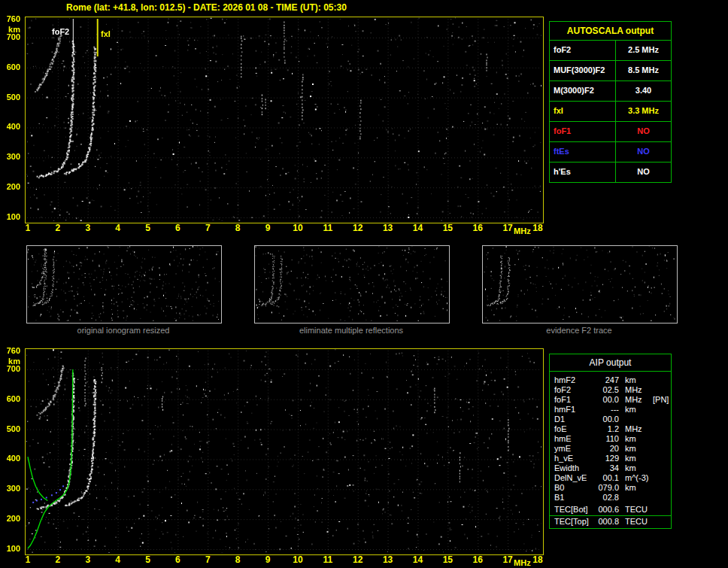 The width and height of the screenshot is (728, 568). Describe the element at coordinates (11, 429) in the screenshot. I see `y-tick-label: 500` at that location.